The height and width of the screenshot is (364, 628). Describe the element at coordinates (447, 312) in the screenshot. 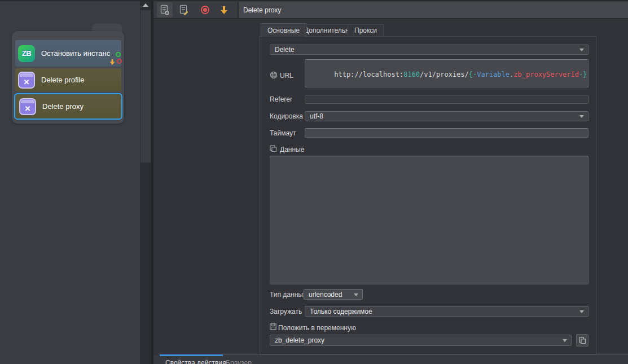

I see `load-mode-dropdown: Только содержимое` at that location.